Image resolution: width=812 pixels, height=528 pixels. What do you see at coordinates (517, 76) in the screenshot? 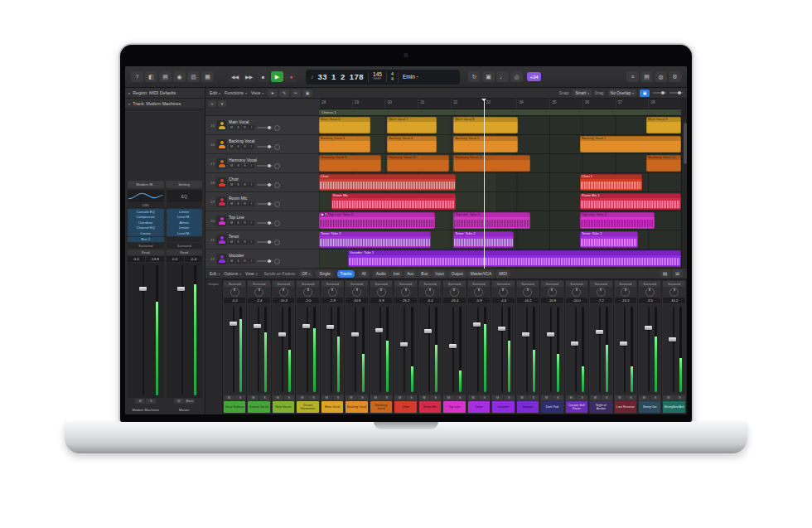
I see `tuner-icon: ◎` at bounding box center [517, 76].